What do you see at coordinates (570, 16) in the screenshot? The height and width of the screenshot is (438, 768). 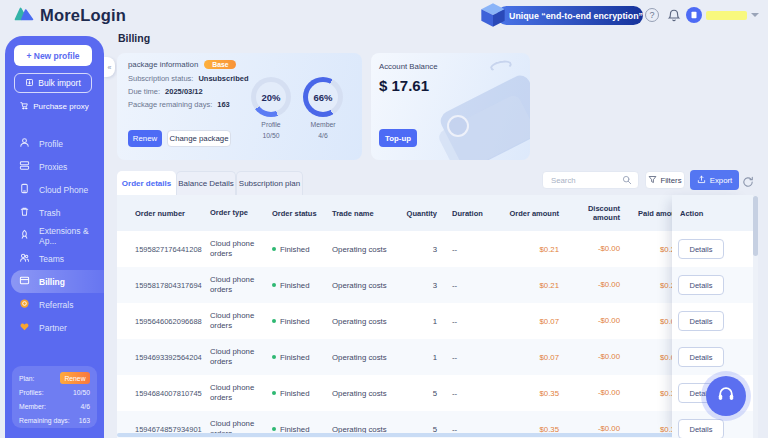 I see `encryption-banner: Unique “end-to-end encryption”` at bounding box center [570, 16].